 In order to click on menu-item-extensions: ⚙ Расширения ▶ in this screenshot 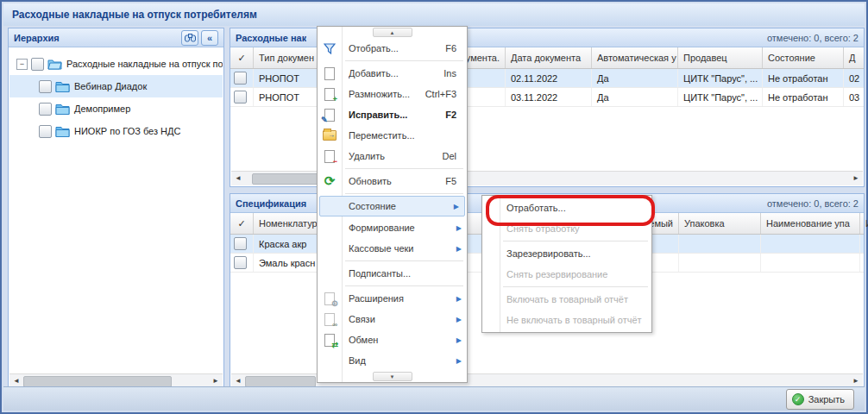, I will do `click(392, 298)`.